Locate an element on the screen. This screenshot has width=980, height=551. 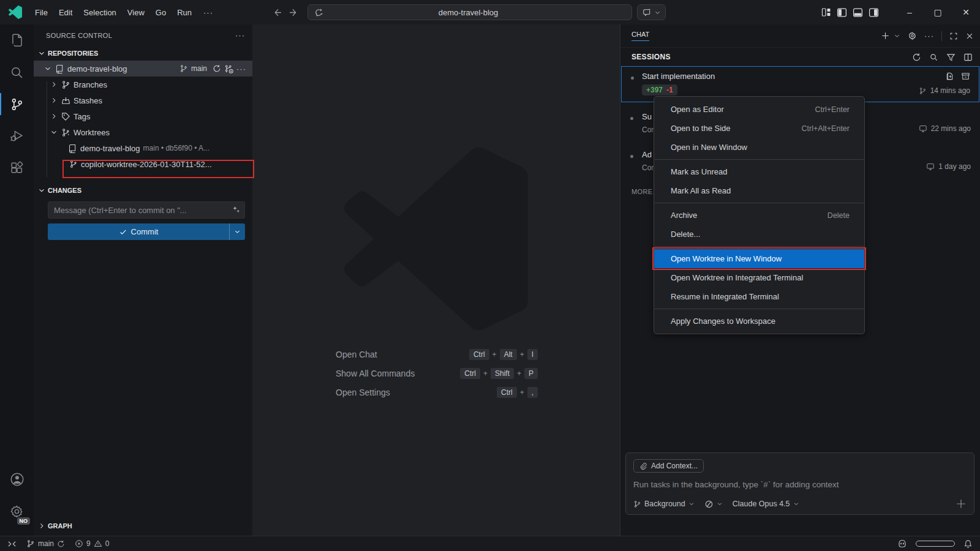
problems-status-item: 9 0 is located at coordinates (92, 544).